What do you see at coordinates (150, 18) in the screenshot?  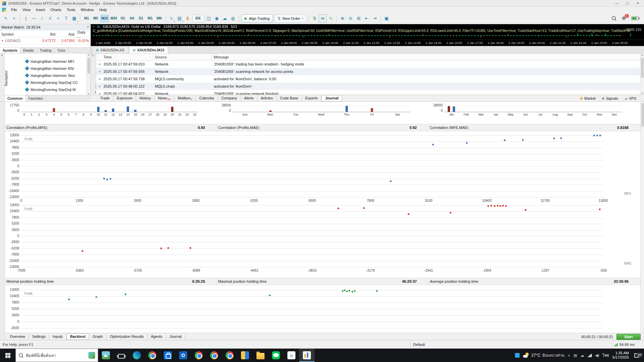 I see `timeframe-w1: W1` at bounding box center [150, 18].